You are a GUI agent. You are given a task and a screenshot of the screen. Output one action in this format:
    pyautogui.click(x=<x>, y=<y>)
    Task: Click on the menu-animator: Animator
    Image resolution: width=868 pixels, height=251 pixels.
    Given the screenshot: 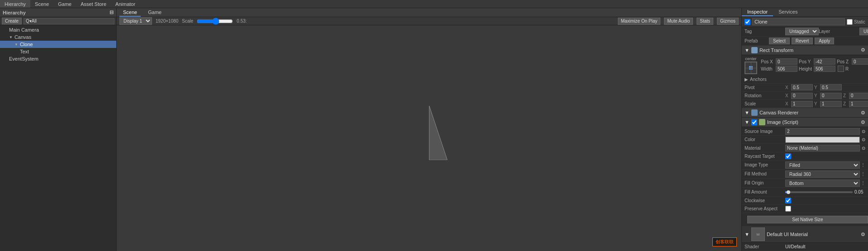 What is the action you would take?
    pyautogui.click(x=125, y=4)
    